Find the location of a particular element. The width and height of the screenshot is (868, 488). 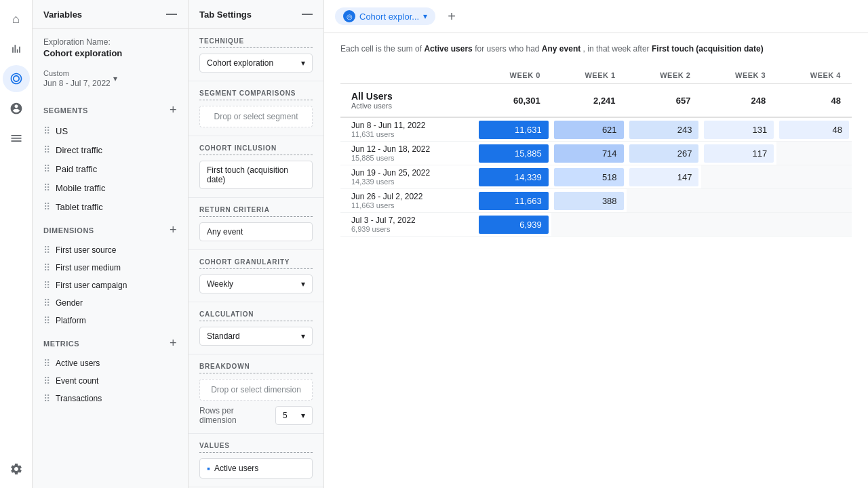

dimensions-add-btn: + is located at coordinates (174, 230).